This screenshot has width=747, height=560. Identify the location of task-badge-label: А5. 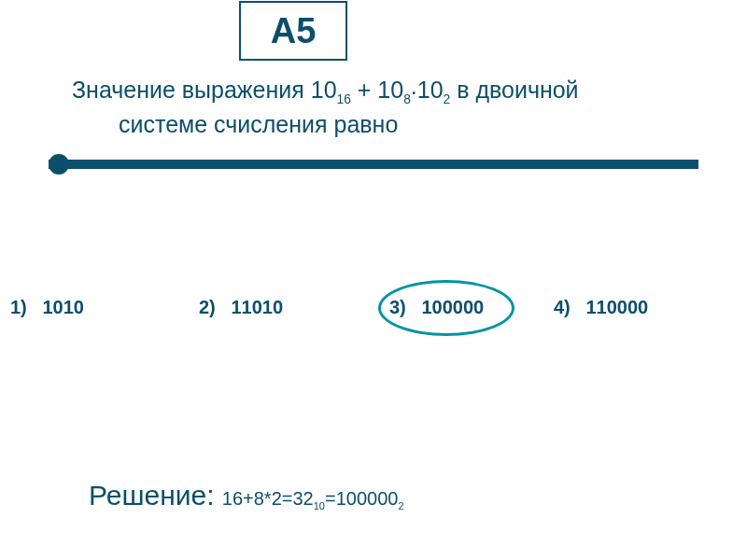
(293, 32).